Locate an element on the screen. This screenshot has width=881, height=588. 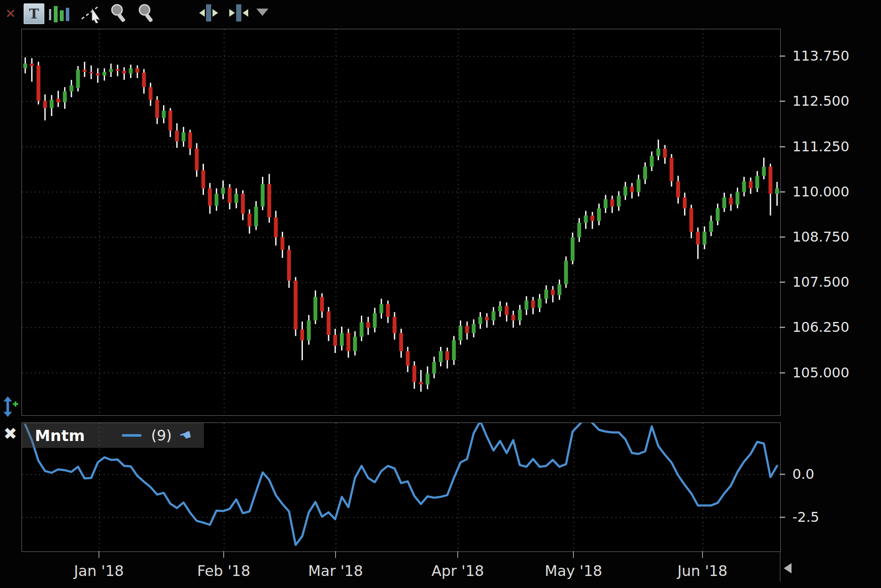
indicator-legend: Mntm (9) ☚ is located at coordinates (113, 435).